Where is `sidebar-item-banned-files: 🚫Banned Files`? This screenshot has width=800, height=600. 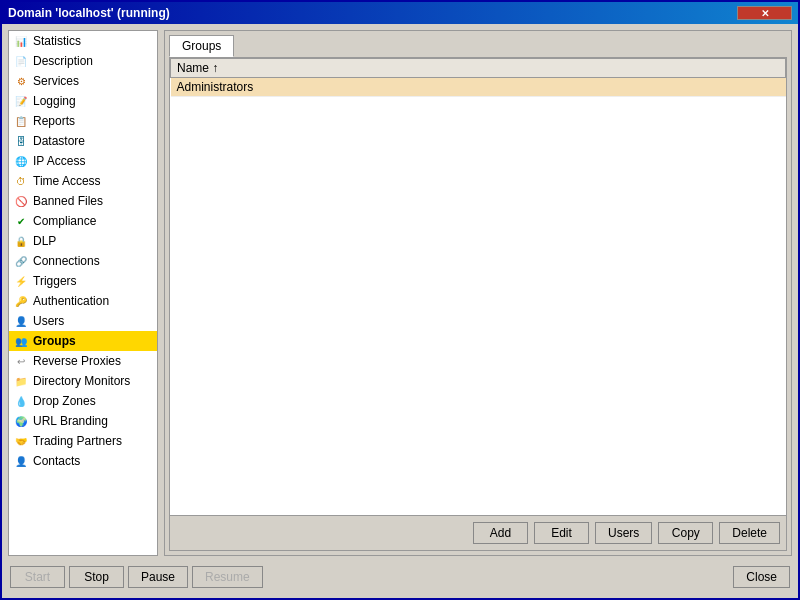 sidebar-item-banned-files: 🚫Banned Files is located at coordinates (83, 201).